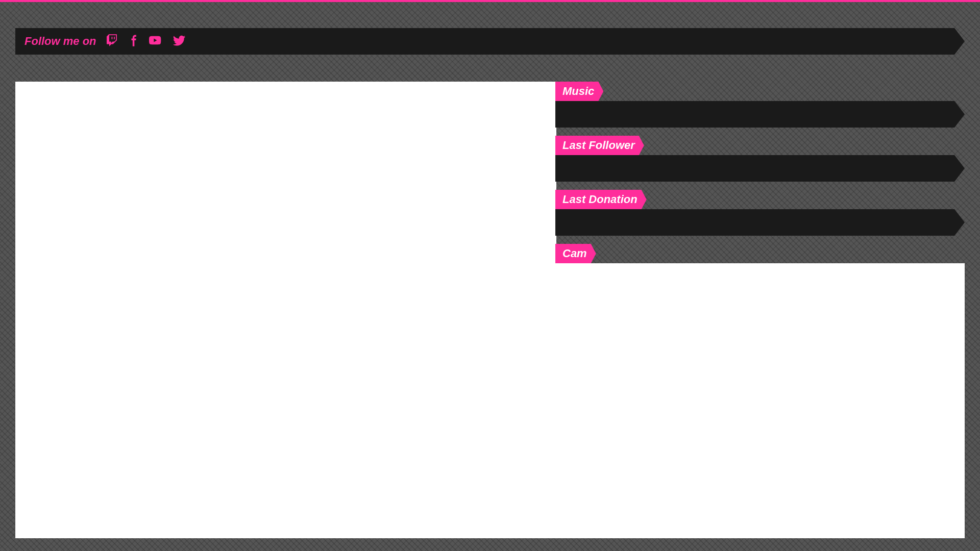  Describe the element at coordinates (60, 41) in the screenshot. I see `follow-text: Follow me on` at that location.